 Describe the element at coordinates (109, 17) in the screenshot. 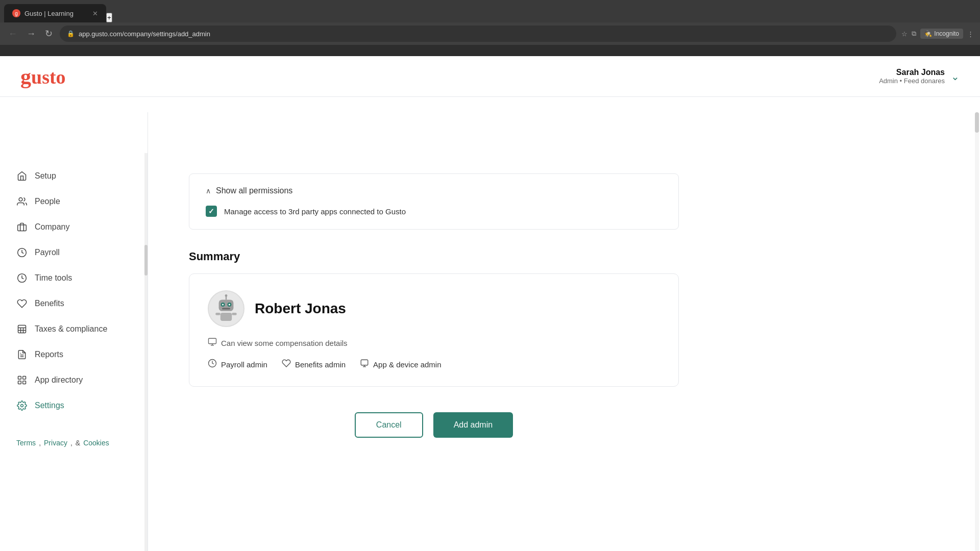

I see `new-tab-button: +` at that location.